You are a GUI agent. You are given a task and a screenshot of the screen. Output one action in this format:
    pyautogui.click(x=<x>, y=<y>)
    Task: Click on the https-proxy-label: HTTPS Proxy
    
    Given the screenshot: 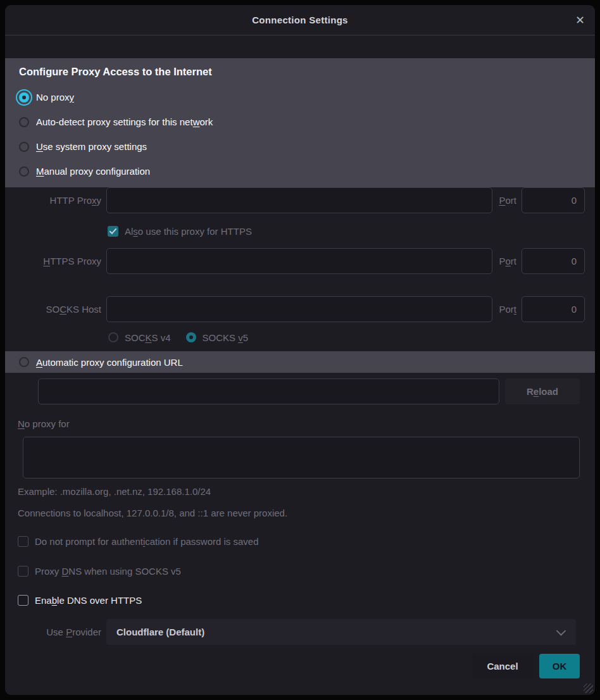 What is the action you would take?
    pyautogui.click(x=56, y=261)
    